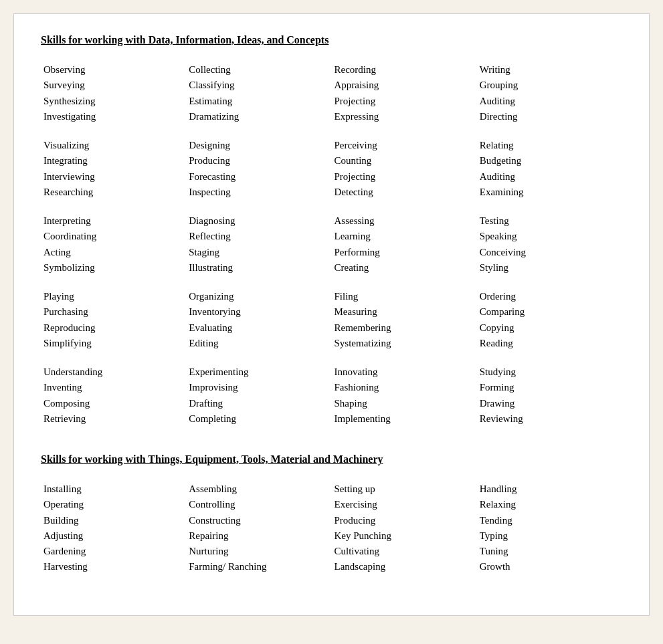 This screenshot has height=644, width=663. I want to click on skill-col-0-3-0: PlayingPurchasingReproducingSimplifying, so click(114, 320).